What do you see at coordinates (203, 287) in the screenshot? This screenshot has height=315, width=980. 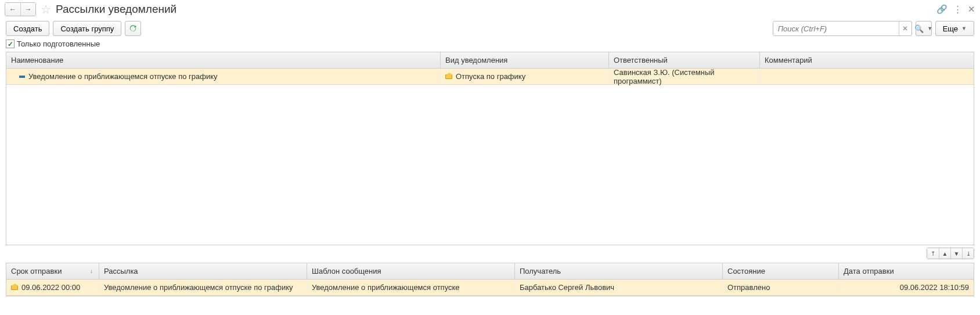 I see `cell-mailing: Уведомление о приближающемся отпуске по …` at bounding box center [203, 287].